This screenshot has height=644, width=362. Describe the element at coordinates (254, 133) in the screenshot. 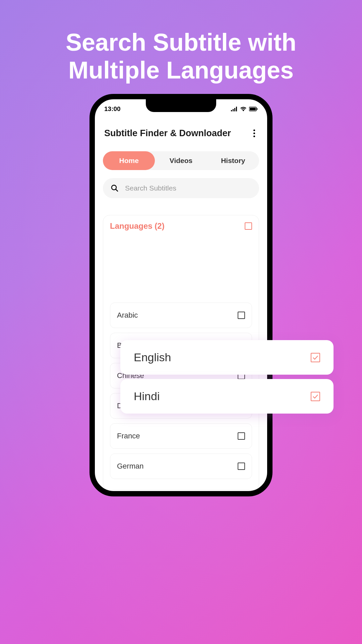

I see `menu-button` at that location.